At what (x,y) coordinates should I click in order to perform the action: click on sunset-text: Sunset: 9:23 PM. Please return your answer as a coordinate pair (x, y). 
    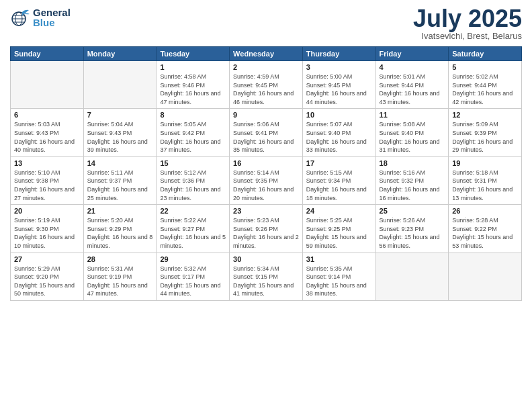
    Looking at the image, I should click on (402, 229).